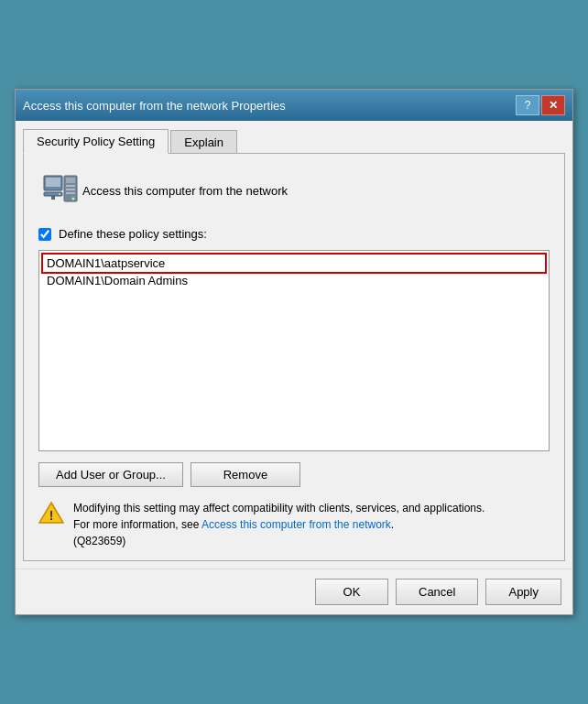 The height and width of the screenshot is (704, 588). What do you see at coordinates (294, 105) in the screenshot?
I see `title-bar: Access this computer from the network Pr…` at bounding box center [294, 105].